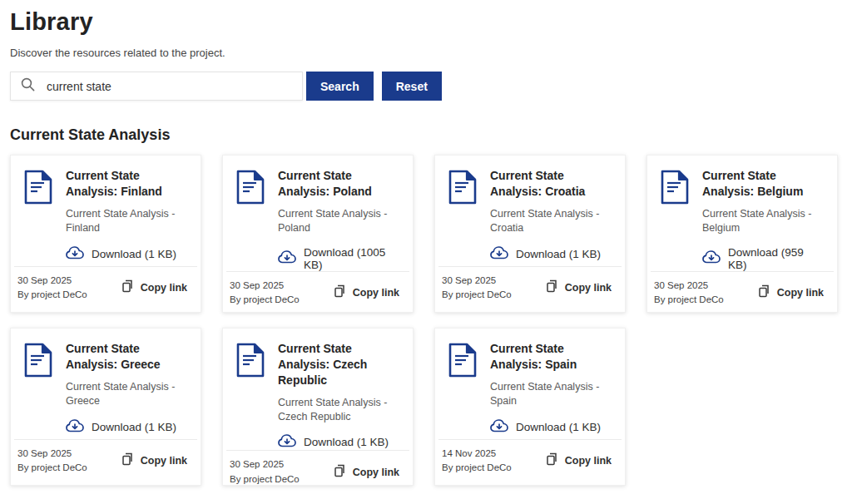 This screenshot has height=504, width=852. I want to click on card-subtitle: Current State Analysis - Poland, so click(339, 221).